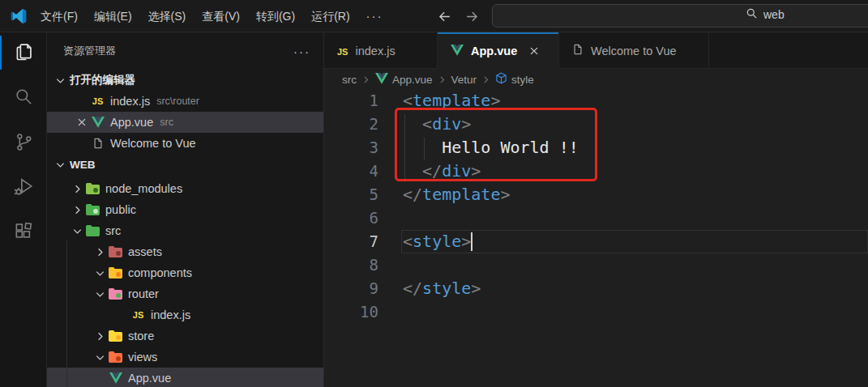  Describe the element at coordinates (185, 51) in the screenshot. I see `sidebar-header: 资源管理器 ···` at that location.